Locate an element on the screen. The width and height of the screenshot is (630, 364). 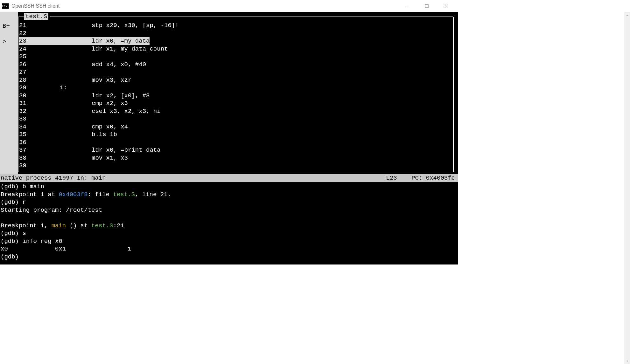
line-number: 22 is located at coordinates (27, 34).